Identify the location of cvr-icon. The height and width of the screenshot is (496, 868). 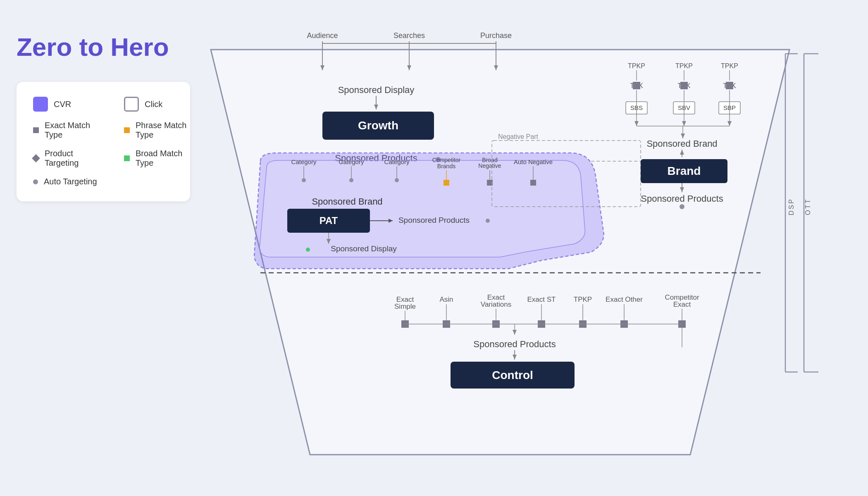
(41, 104).